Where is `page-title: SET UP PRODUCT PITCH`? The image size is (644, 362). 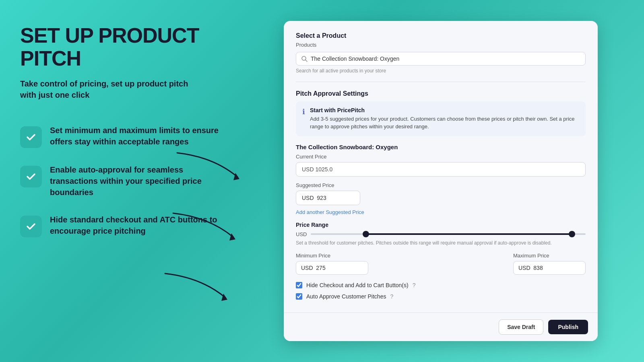
page-title: SET UP PRODUCT PITCH is located at coordinates (125, 47).